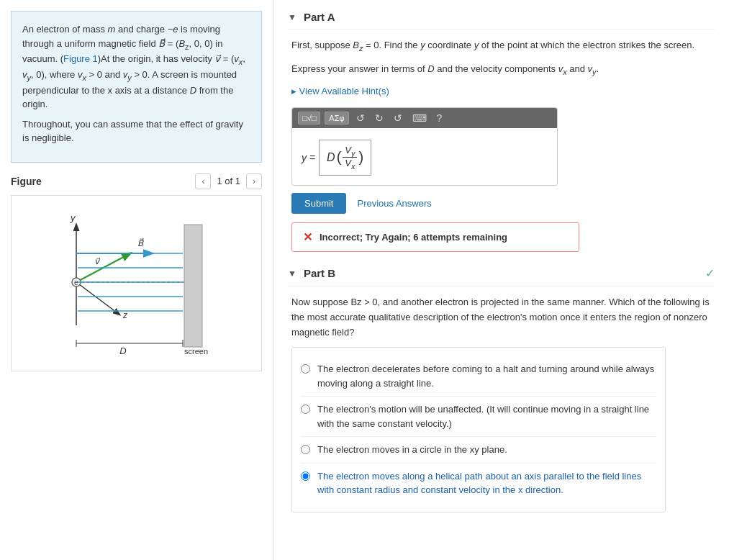 The width and height of the screenshot is (729, 560). What do you see at coordinates (26, 181) in the screenshot?
I see `figure-title: Figure` at bounding box center [26, 181].